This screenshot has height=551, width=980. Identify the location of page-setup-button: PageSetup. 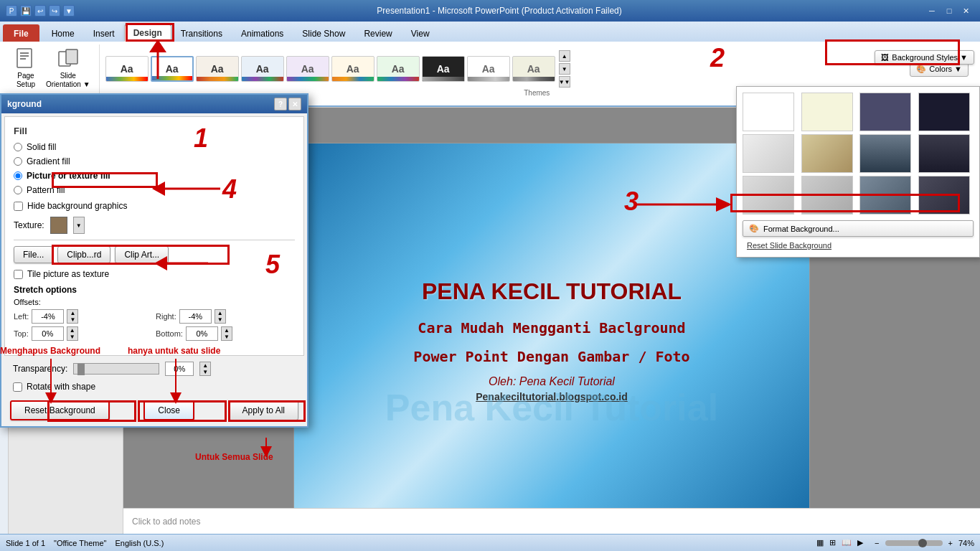
(26, 68).